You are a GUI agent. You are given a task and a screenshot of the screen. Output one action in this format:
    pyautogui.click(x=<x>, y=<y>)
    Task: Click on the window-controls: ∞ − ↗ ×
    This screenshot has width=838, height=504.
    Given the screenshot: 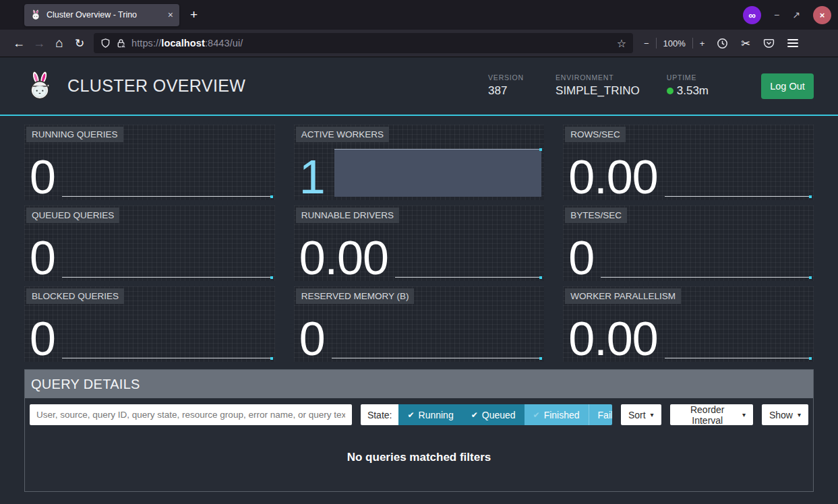 What is the action you would take?
    pyautogui.click(x=787, y=15)
    